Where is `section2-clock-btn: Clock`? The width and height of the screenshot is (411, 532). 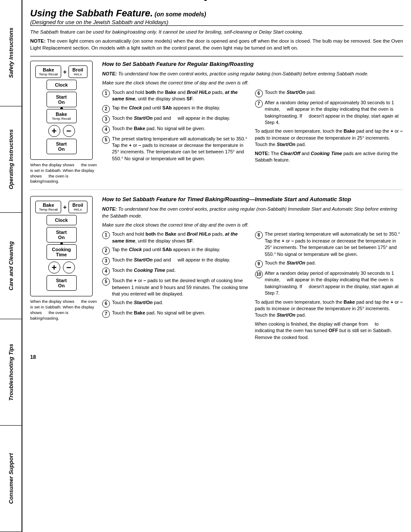
section2-clock-btn: Clock is located at coordinates (62, 220).